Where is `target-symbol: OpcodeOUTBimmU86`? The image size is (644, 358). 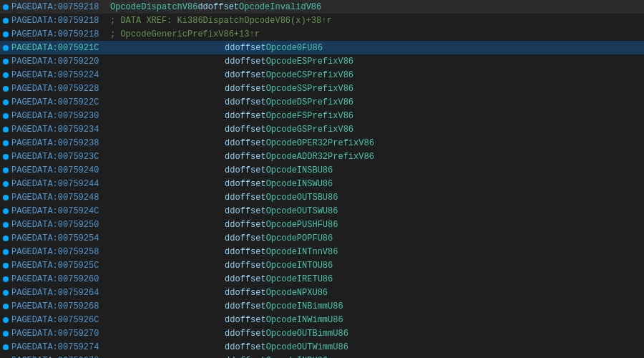
target-symbol: OpcodeOUTBimmU86 is located at coordinates (308, 334).